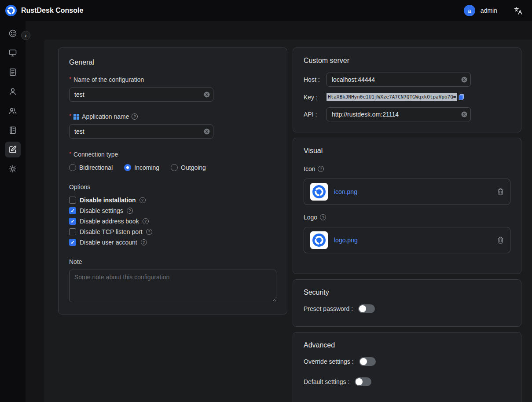 Image resolution: width=532 pixels, height=402 pixels. What do you see at coordinates (141, 95) in the screenshot?
I see `config-name-field` at bounding box center [141, 95].